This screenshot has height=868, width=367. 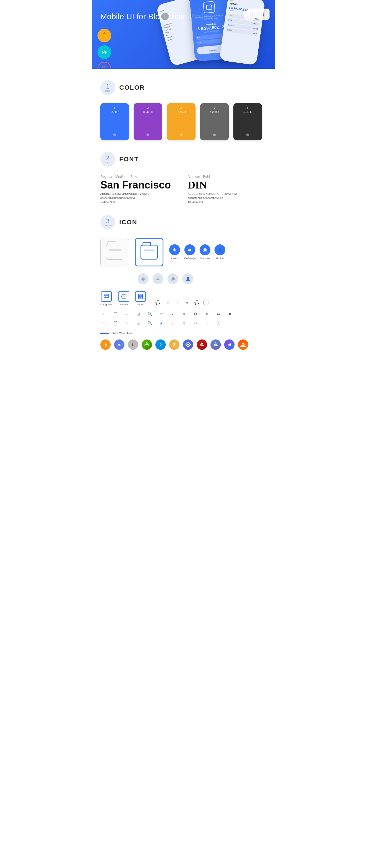 What do you see at coordinates (184, 122) in the screenshot?
I see `color-swatches: #3574FA #8D40C8 #F5A623 #666666 #303030` at bounding box center [184, 122].